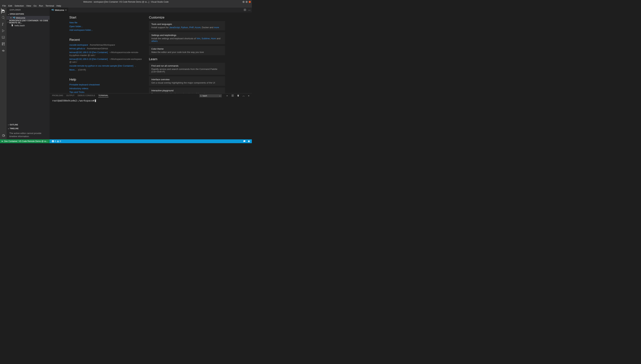 The image size is (641, 364). Describe the element at coordinates (187, 69) in the screenshot. I see `card-command-palette: Find and run all commands Rapidly access…` at that location.